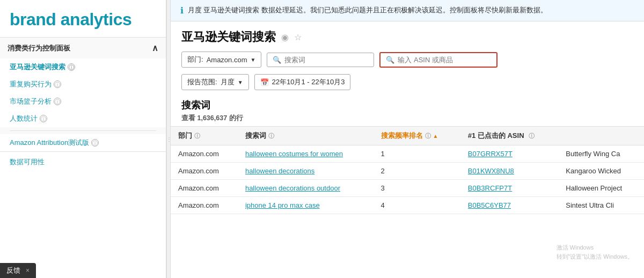  I want to click on table-row: Amazon.com halloween costumes for women …, so click(407, 154).